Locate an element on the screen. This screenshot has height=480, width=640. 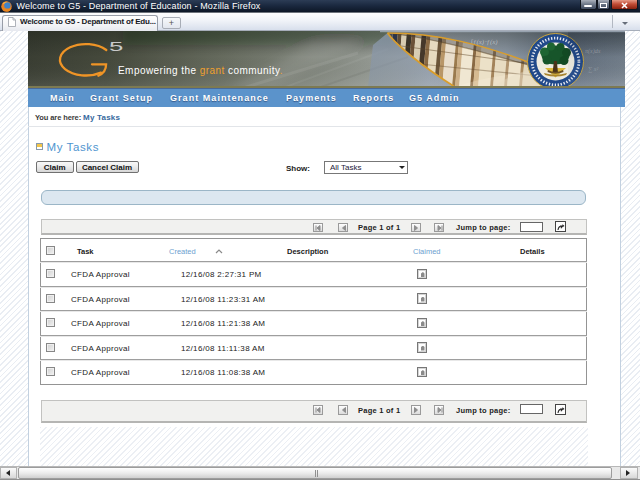
svg-text:Empowering the grant community: Empowering the grant community. is located at coordinates (200, 70).